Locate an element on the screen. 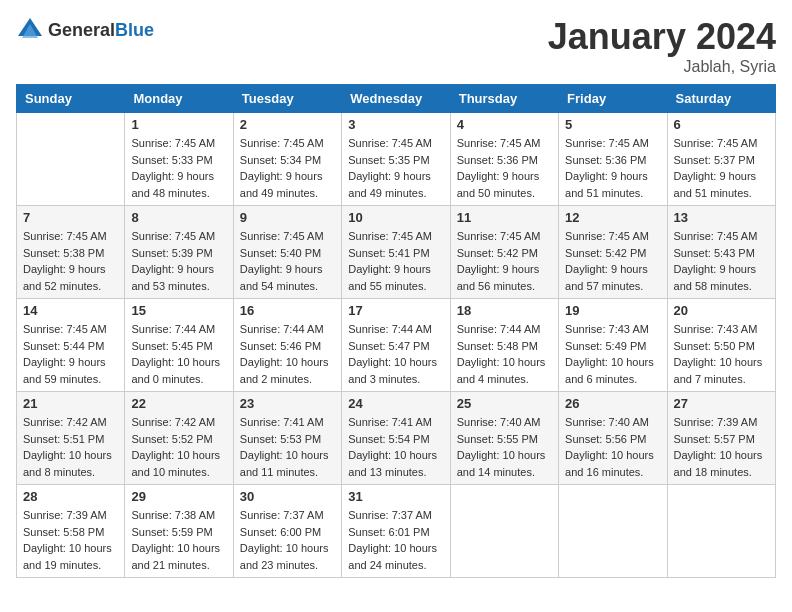 This screenshot has height=612, width=792. cell-info: Sunrise: 7:42 AMSunset: 5:52 PMDaylight:… is located at coordinates (178, 447).